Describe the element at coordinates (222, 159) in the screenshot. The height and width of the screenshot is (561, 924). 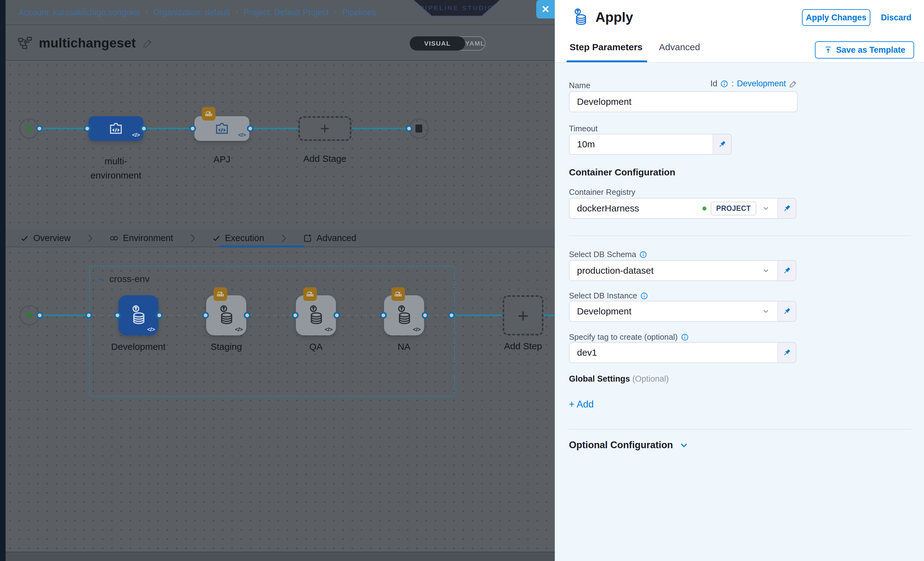
I see `stage-label: APJ` at that location.